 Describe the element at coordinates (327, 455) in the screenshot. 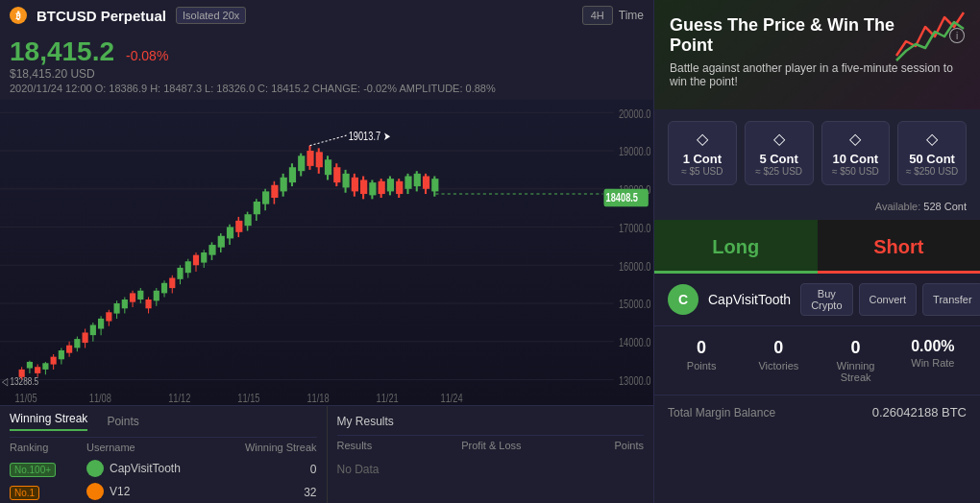

I see `divider` at that location.